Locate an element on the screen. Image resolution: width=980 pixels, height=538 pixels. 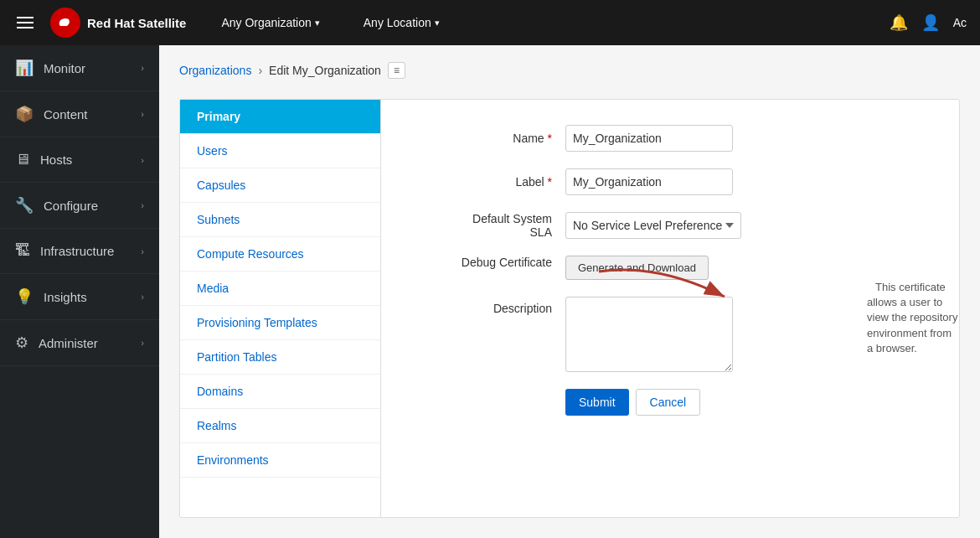
sidebar-item-label: Configure is located at coordinates (70, 206).